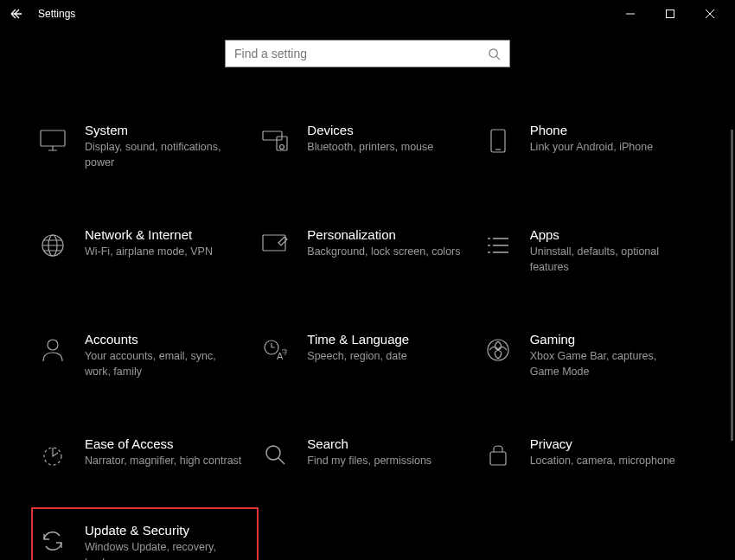 The height and width of the screenshot is (560, 735). Describe the element at coordinates (386, 235) in the screenshot. I see `tile-title: Personalization` at that location.